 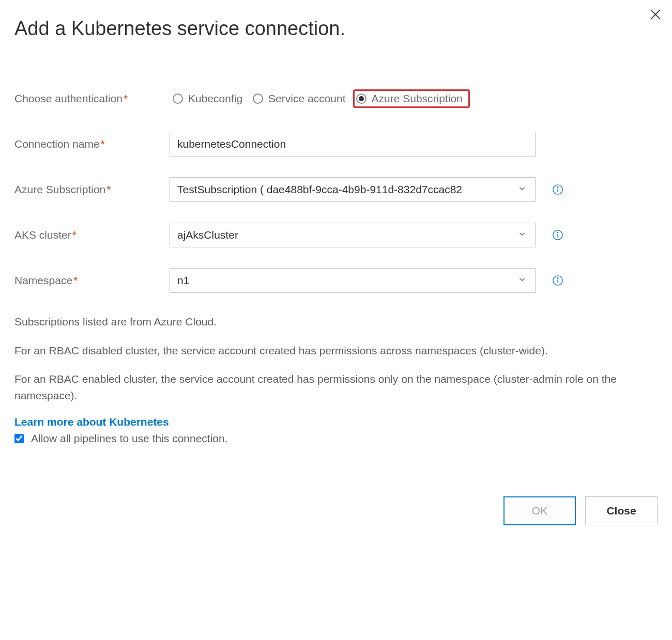 I want to click on allow-pipelines-row: Allow all pipelines to use this connecti…, so click(x=336, y=439).